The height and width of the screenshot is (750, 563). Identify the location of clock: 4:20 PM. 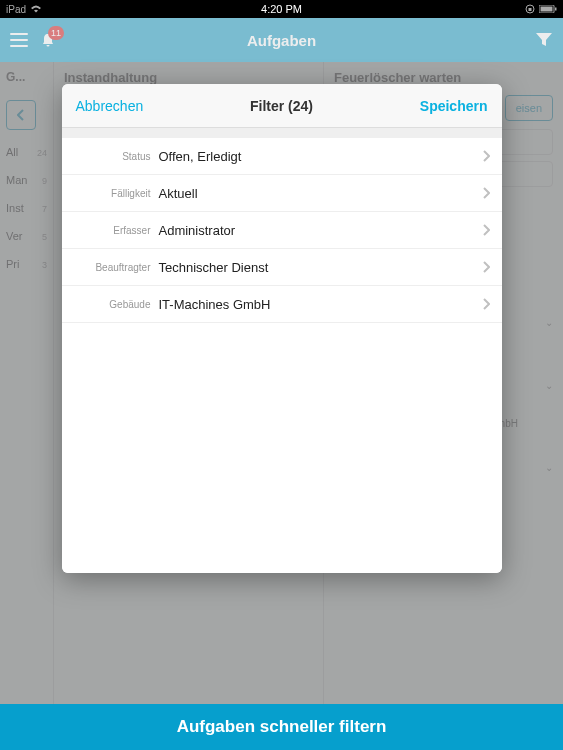
(282, 9).